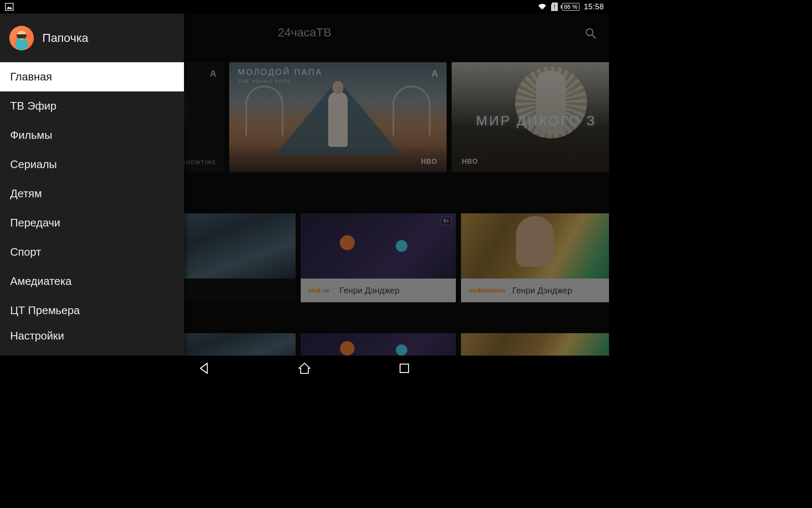  What do you see at coordinates (370, 290) in the screenshot?
I see `tv-card-3-title: Генри Дэнджер` at bounding box center [370, 290].